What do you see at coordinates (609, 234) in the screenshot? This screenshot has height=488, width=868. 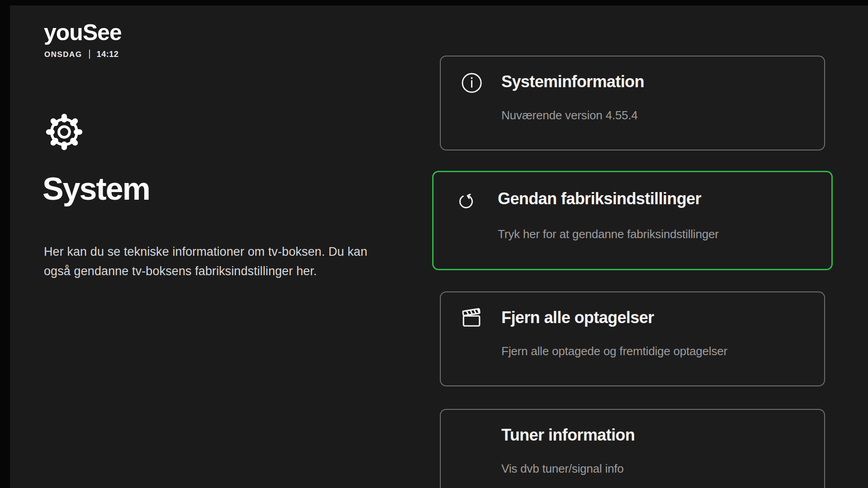 I see `card-subtitle: Tryk her for at gendanne fabriksindstill…` at bounding box center [609, 234].